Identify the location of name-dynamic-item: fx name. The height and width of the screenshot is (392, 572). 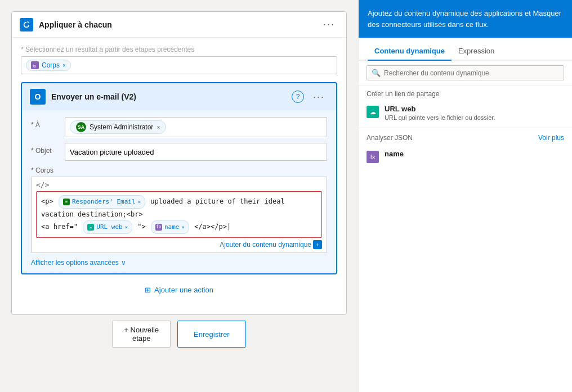
(465, 156).